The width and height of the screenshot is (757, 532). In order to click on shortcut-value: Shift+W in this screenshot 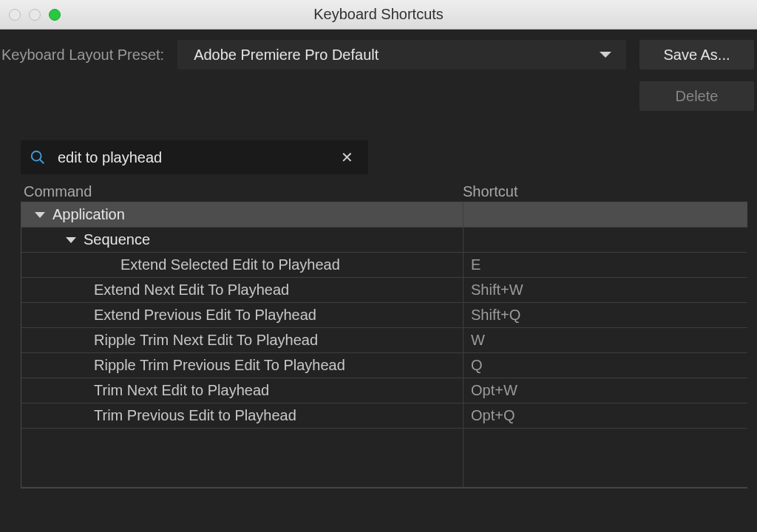, I will do `click(605, 290)`.